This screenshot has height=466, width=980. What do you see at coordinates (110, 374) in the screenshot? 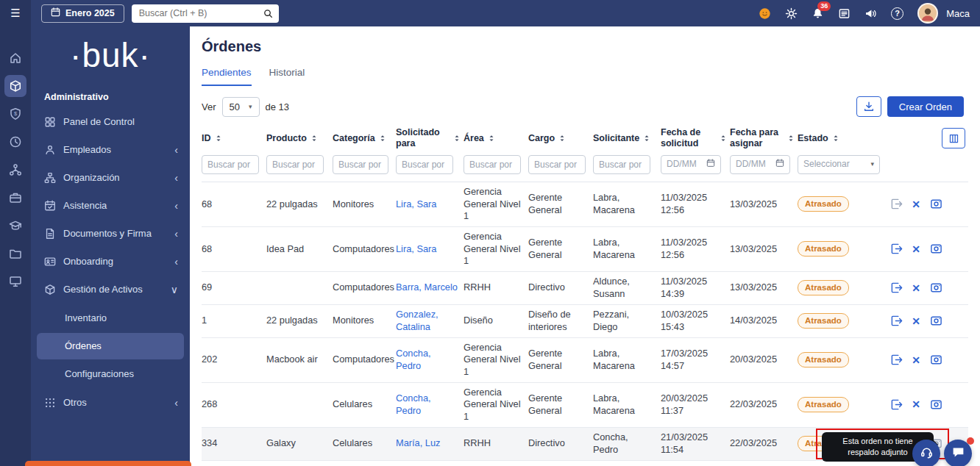
I see `sidebar-subitem-configuraciones: Configuraciones` at bounding box center [110, 374].